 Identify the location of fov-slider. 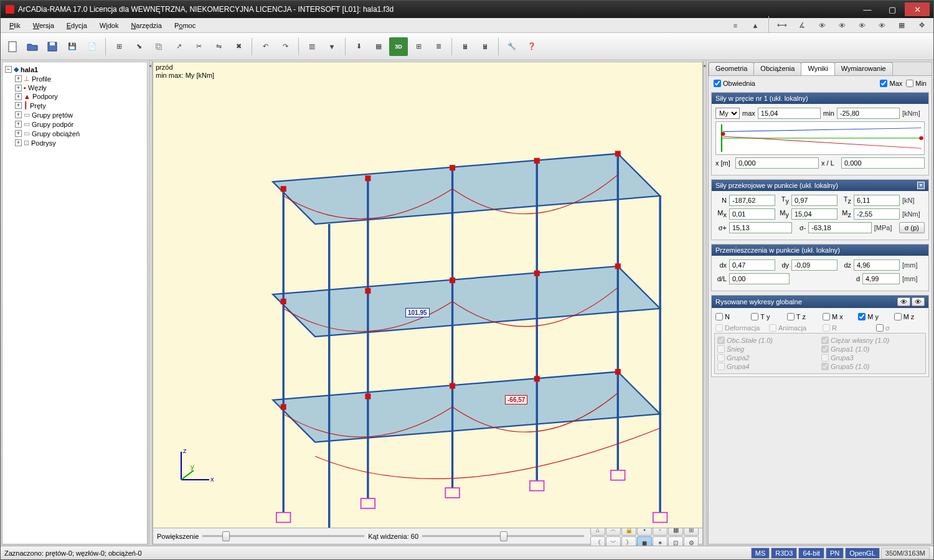
(503, 536).